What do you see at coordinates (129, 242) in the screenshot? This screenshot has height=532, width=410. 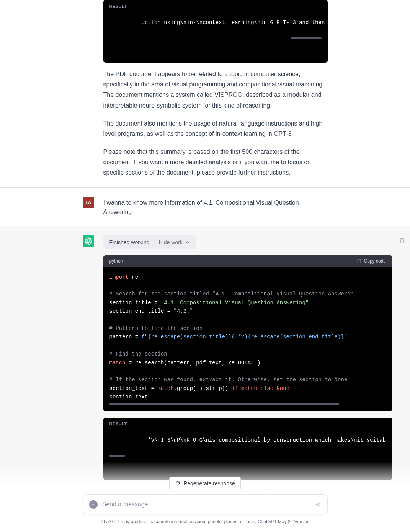 I see `working-status: Finished working` at bounding box center [129, 242].